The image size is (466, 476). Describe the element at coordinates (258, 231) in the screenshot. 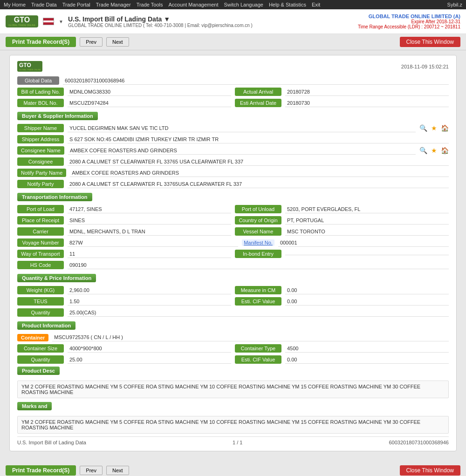

I see `vessel-label: Vessel Name` at that location.